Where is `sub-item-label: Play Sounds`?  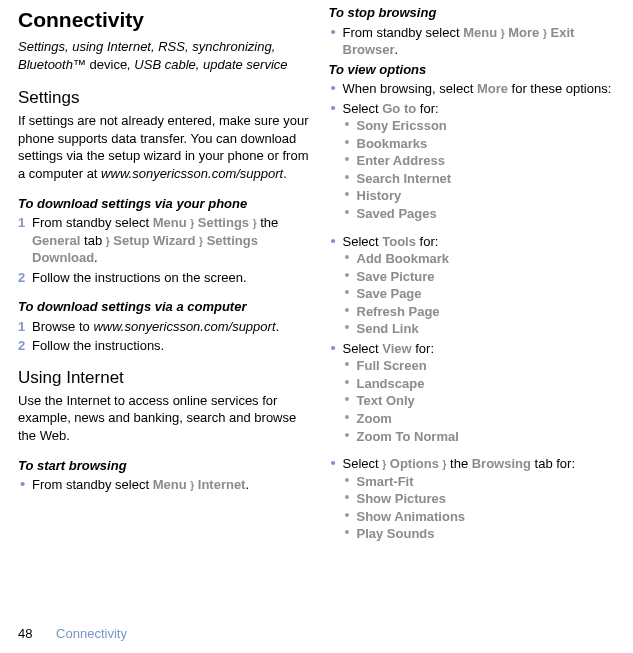 sub-item-label: Play Sounds is located at coordinates (396, 534).